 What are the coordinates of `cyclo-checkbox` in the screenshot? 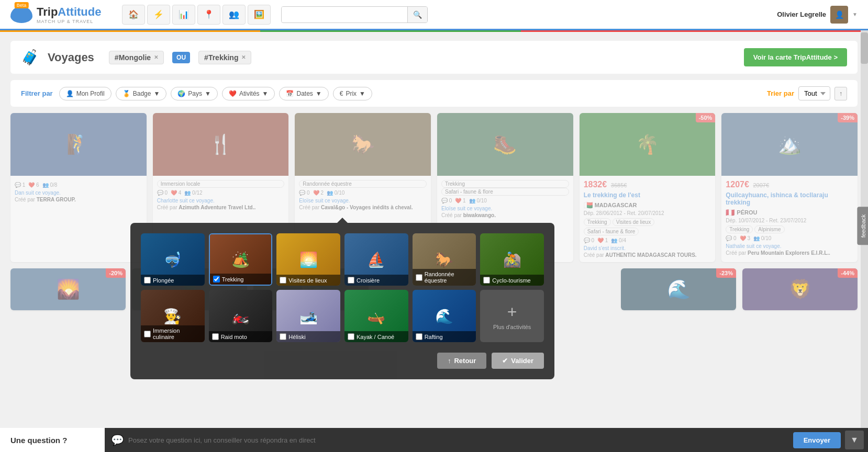 It's located at (487, 280).